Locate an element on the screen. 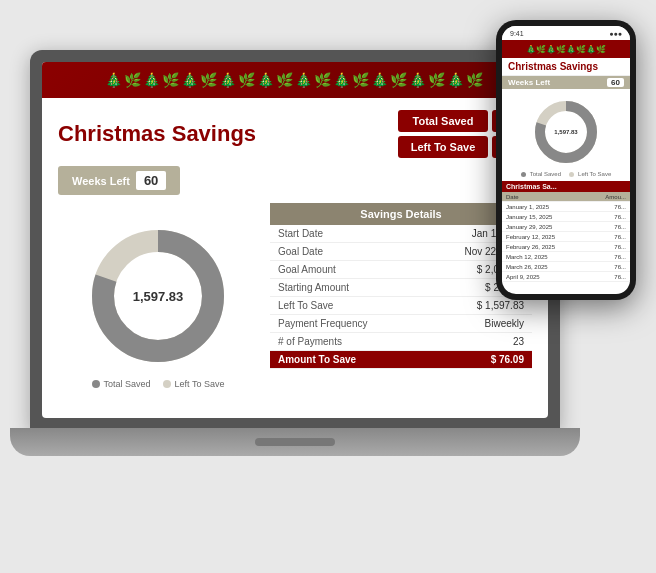  phone-amount-2: 76... is located at coordinates (608, 227).